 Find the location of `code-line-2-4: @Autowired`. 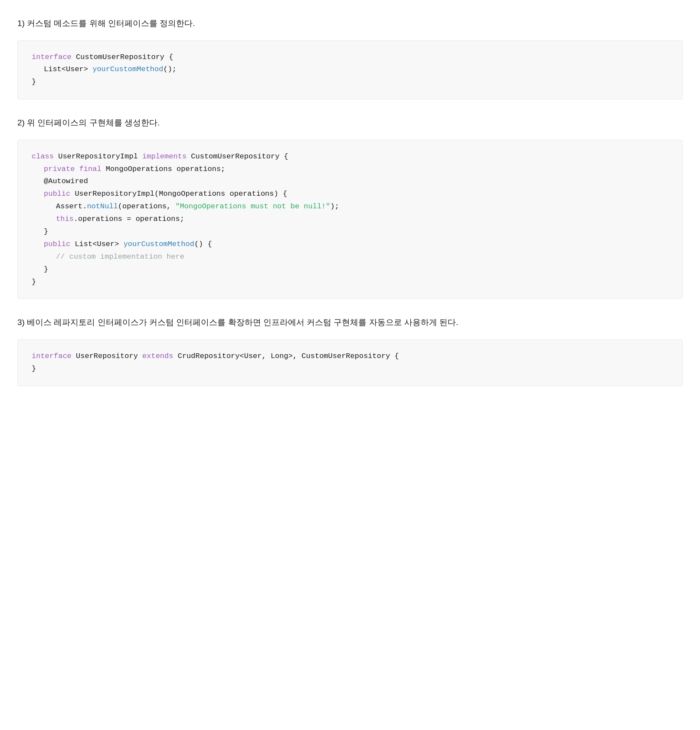

code-line-2-4: @Autowired is located at coordinates (350, 181).